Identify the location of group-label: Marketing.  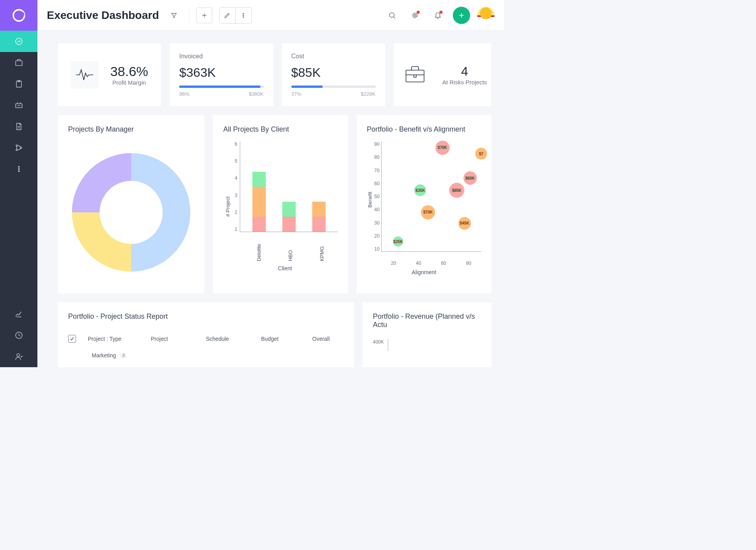
(104, 355).